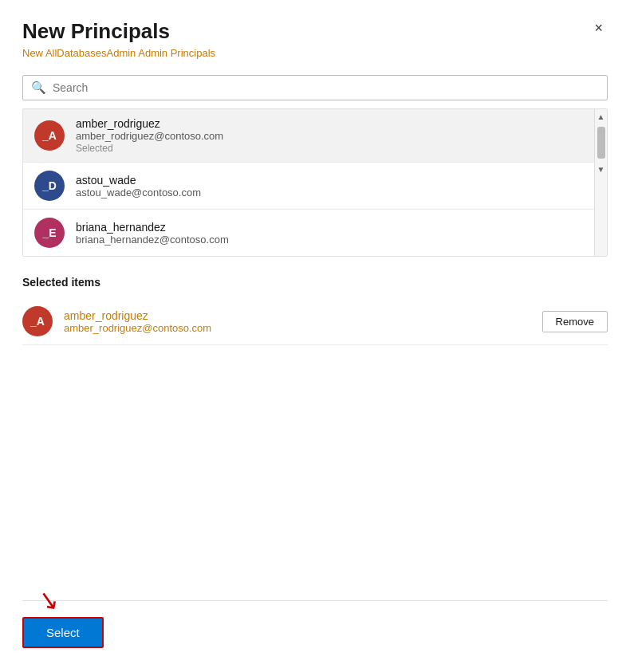 The height and width of the screenshot is (672, 630). What do you see at coordinates (38, 88) in the screenshot?
I see `search-icon: 🔍` at bounding box center [38, 88].